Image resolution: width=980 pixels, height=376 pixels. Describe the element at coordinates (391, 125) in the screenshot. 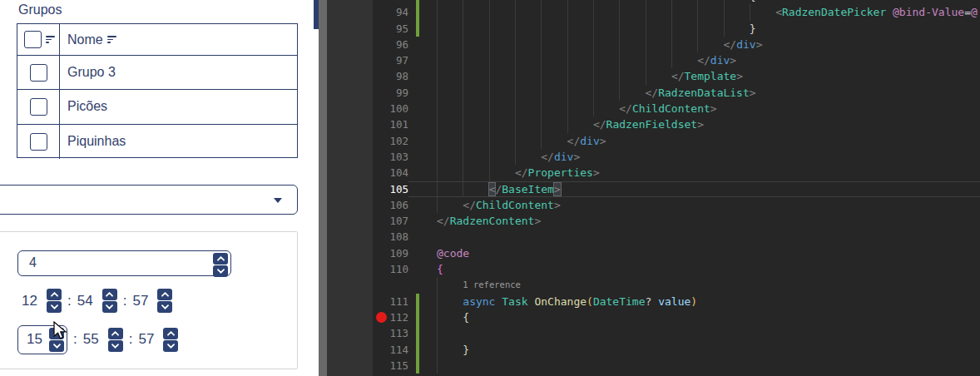

I see `line-number: 101` at that location.